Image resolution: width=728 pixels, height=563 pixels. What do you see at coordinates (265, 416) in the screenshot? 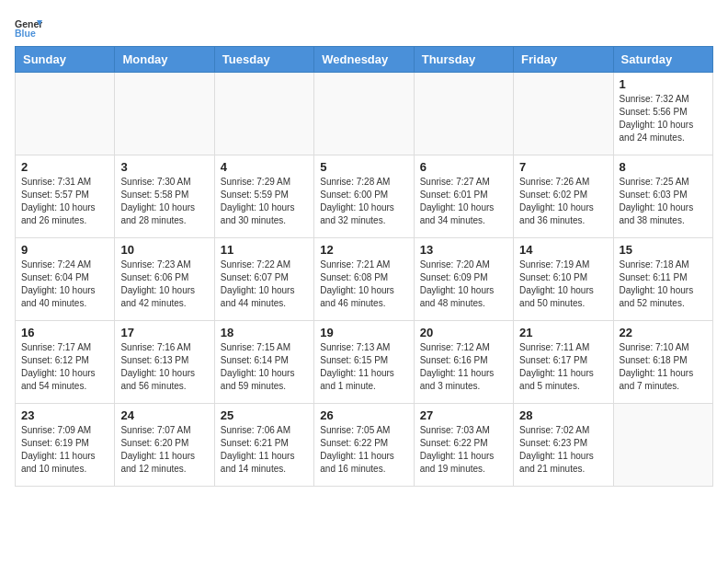
I see `day-number: 25` at bounding box center [265, 416].